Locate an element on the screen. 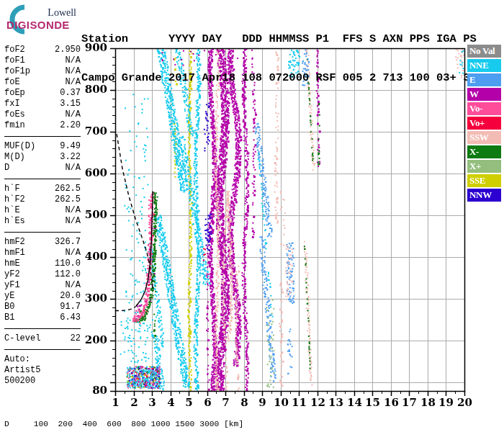  parameter-row-hf2: h`F2262.5 is located at coordinates (42, 200).